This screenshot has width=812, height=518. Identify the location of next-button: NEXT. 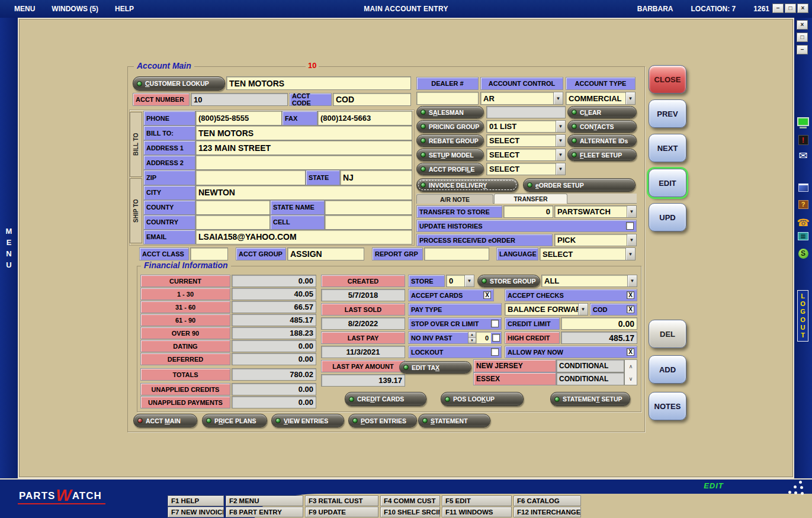
(667, 148).